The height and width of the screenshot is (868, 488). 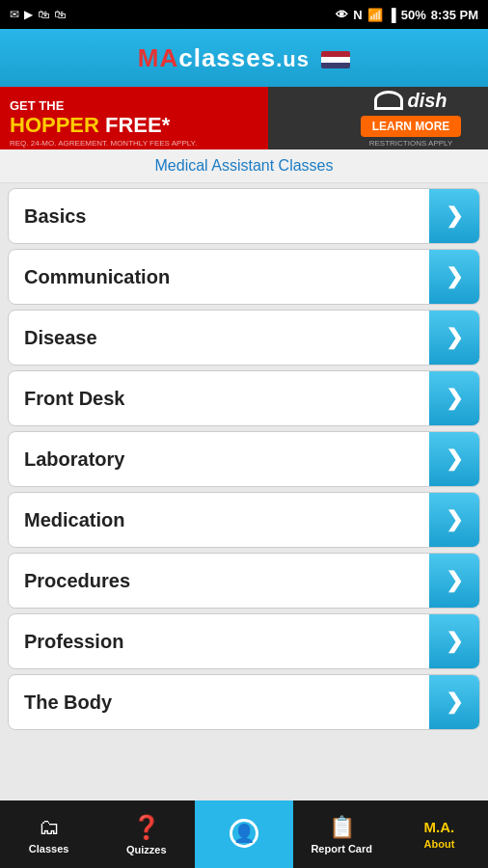 What do you see at coordinates (414, 15) in the screenshot?
I see `battery-label: 50%` at bounding box center [414, 15].